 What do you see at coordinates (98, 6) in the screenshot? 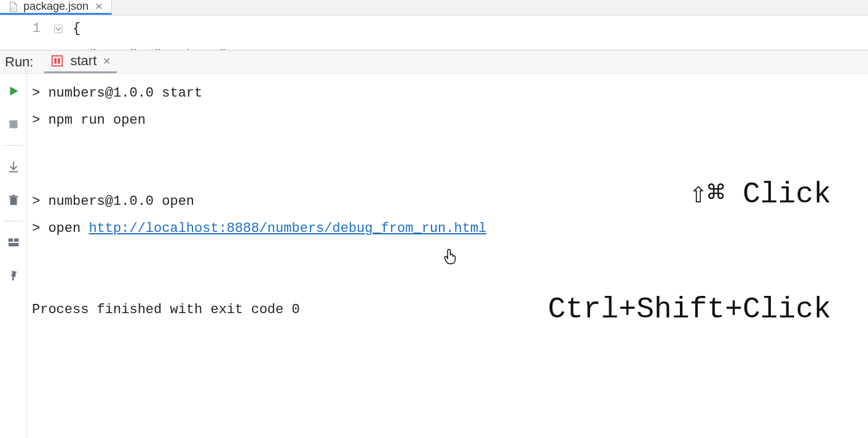
I see `editor-tab-close-icon: ✕` at bounding box center [98, 6].